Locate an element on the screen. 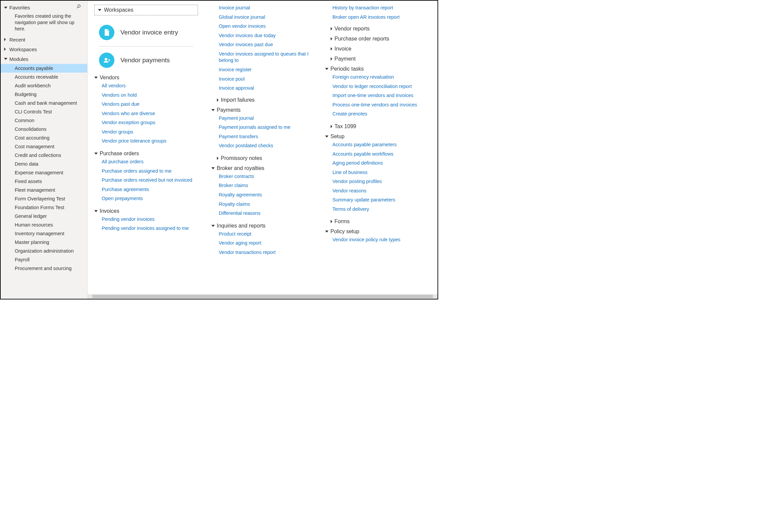 This screenshot has width=780, height=532. link-item: Import one-time vendors and invoices is located at coordinates (381, 96).